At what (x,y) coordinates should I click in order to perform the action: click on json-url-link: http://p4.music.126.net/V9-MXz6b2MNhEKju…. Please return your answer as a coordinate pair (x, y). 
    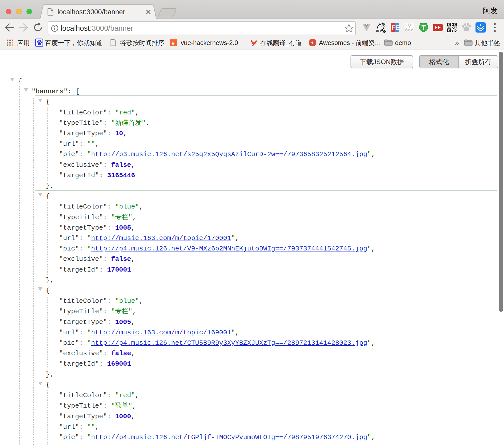
    Looking at the image, I should click on (229, 249).